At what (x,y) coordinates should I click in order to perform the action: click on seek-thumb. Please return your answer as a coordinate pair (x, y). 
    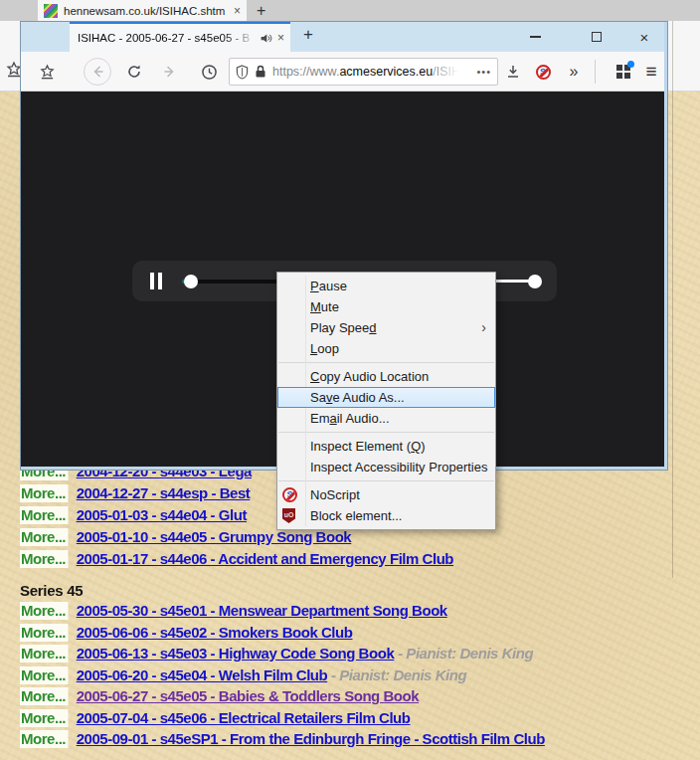
    Looking at the image, I should click on (191, 282).